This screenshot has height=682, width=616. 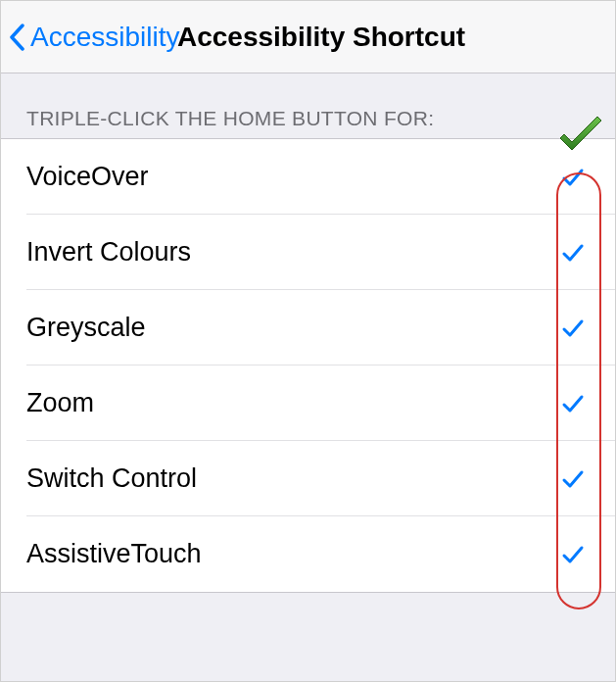 What do you see at coordinates (308, 37) in the screenshot?
I see `navbar: Accessibility Accessibility Shortcut` at bounding box center [308, 37].